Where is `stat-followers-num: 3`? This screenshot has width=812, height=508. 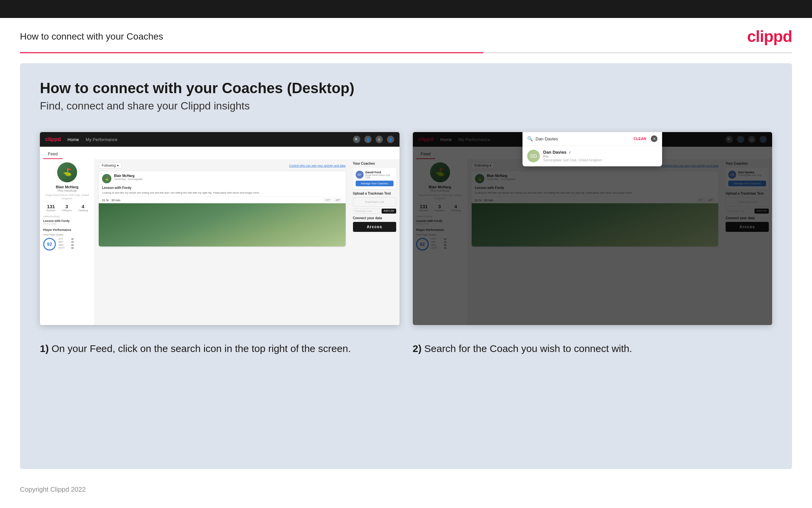
stat-followers-num: 3 is located at coordinates (67, 207).